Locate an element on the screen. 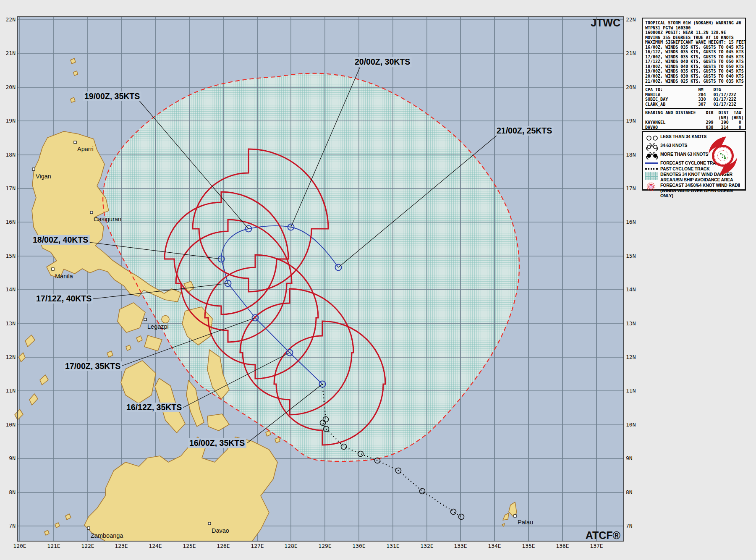 This screenshot has width=756, height=560. lat-tick-label-left: 11N is located at coordinates (11, 390).